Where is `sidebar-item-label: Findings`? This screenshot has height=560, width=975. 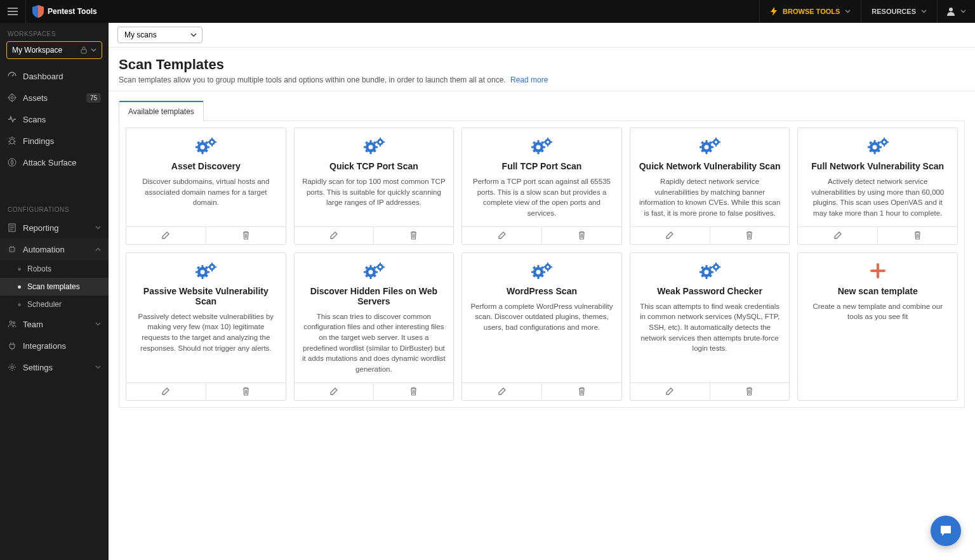 sidebar-item-label: Findings is located at coordinates (38, 141).